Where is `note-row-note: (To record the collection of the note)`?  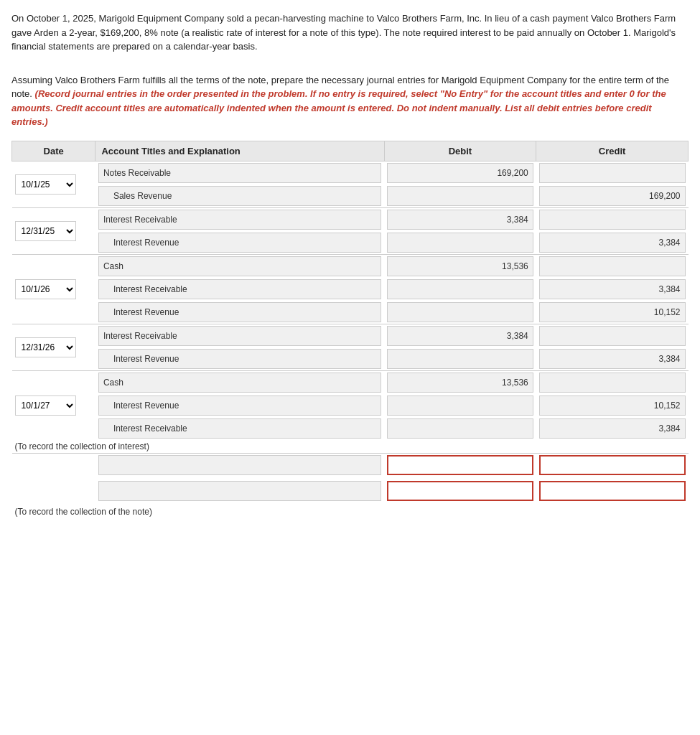
note-row-note: (To record the collection of the note) is located at coordinates (350, 512).